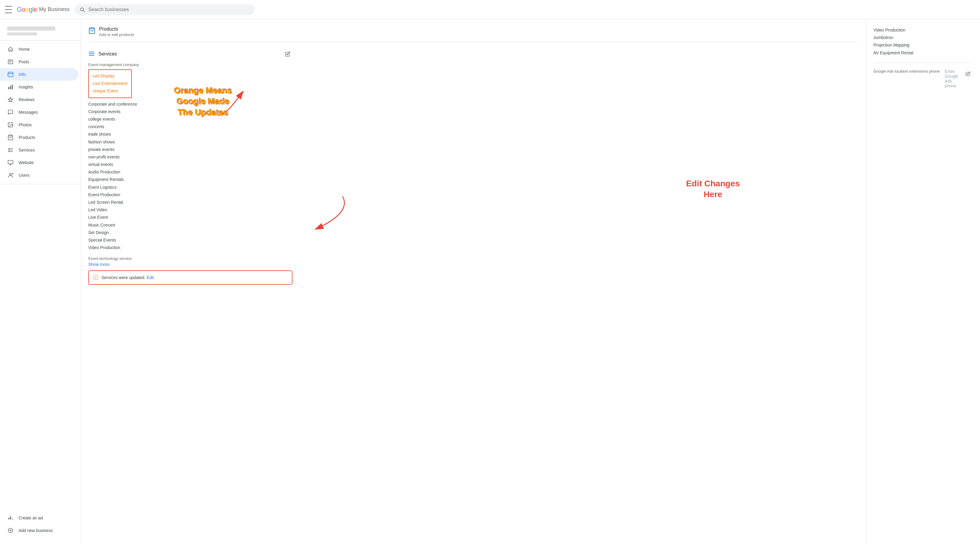 The height and width of the screenshot is (544, 980). I want to click on sidebar-create-ad-label: Create an ad, so click(31, 518).